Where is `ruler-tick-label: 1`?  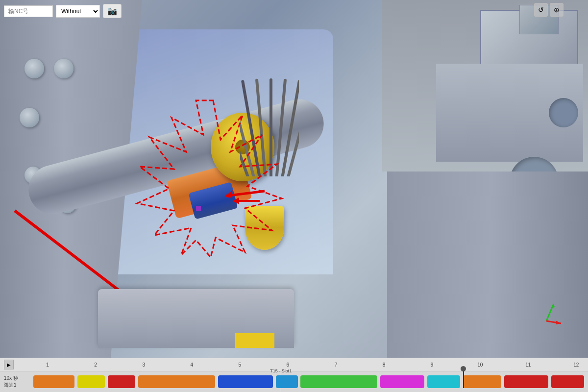
ruler-tick-label: 1 is located at coordinates (48, 365).